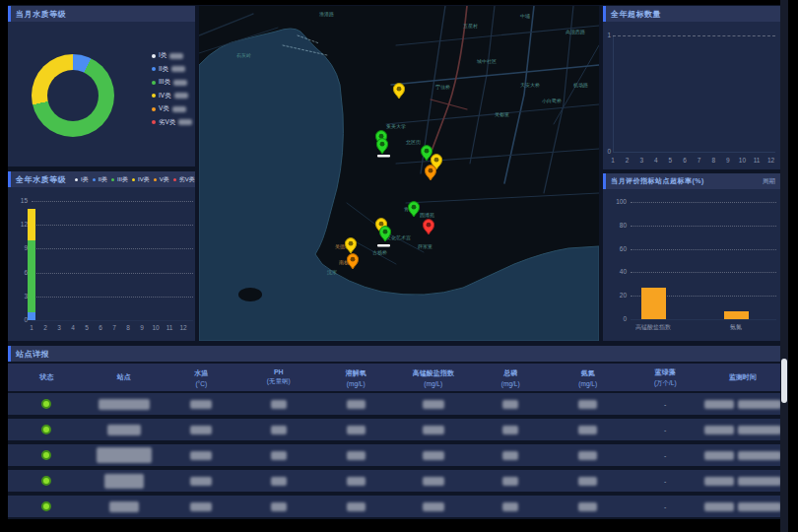  Describe the element at coordinates (280, 377) in the screenshot. I see `column-header-PH: PH(无量纲)` at that location.